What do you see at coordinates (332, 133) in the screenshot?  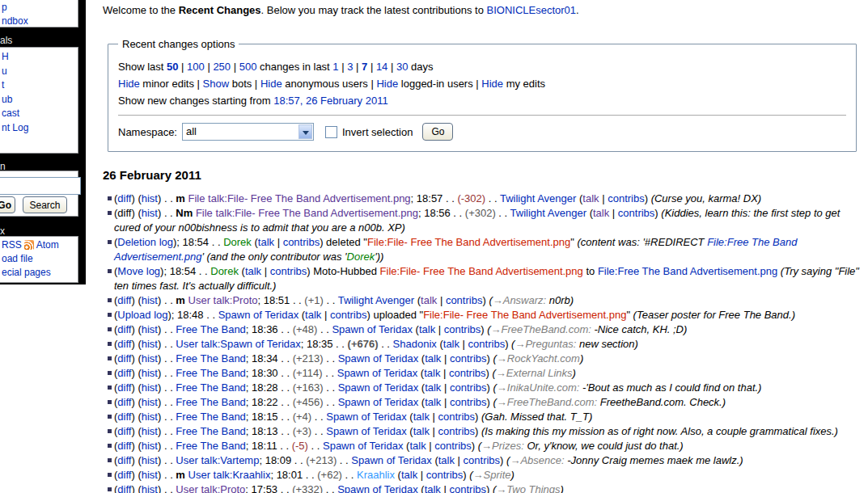 I see `invert-selection-checkbox` at bounding box center [332, 133].